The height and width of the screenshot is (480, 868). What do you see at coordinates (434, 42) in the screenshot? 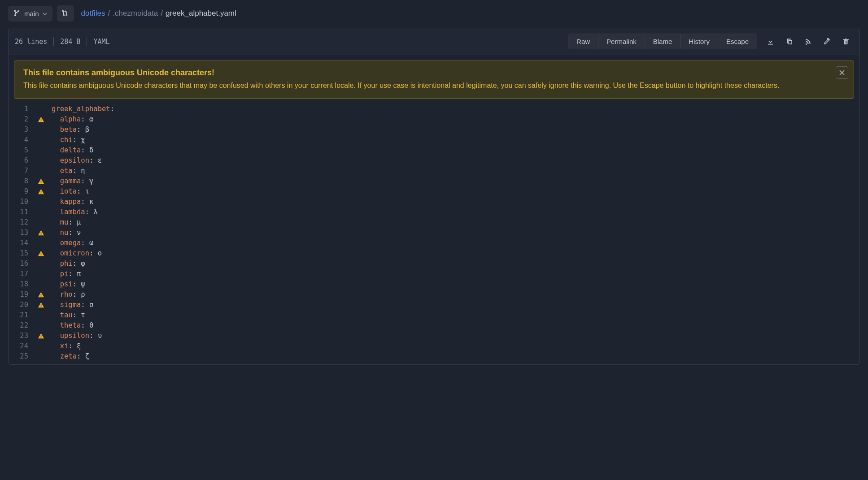
I see `file-header: 26 lines 284 B YAML Raw Permalink Blame …` at bounding box center [434, 42].